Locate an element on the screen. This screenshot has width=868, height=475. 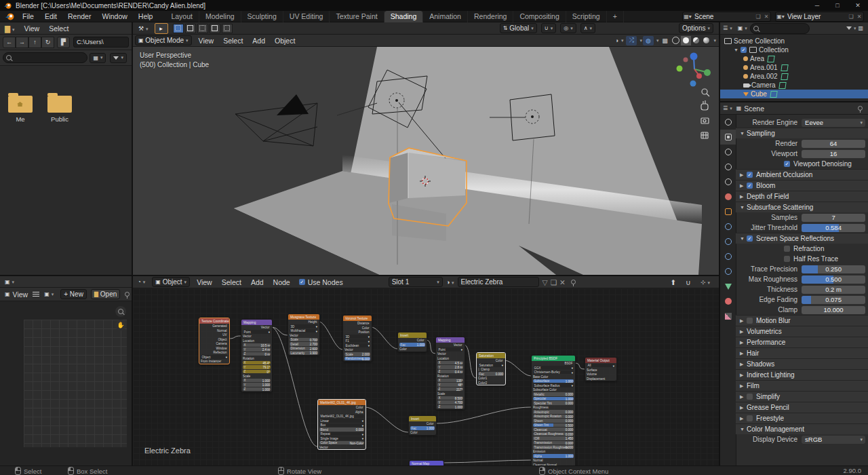
properties-tab-scene is located at coordinates (728, 182).